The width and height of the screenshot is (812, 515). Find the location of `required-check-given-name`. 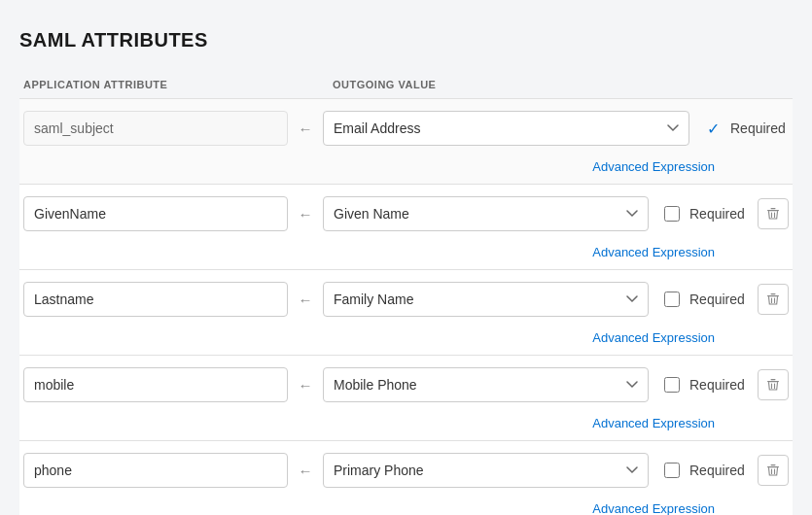

required-check-given-name is located at coordinates (672, 214).